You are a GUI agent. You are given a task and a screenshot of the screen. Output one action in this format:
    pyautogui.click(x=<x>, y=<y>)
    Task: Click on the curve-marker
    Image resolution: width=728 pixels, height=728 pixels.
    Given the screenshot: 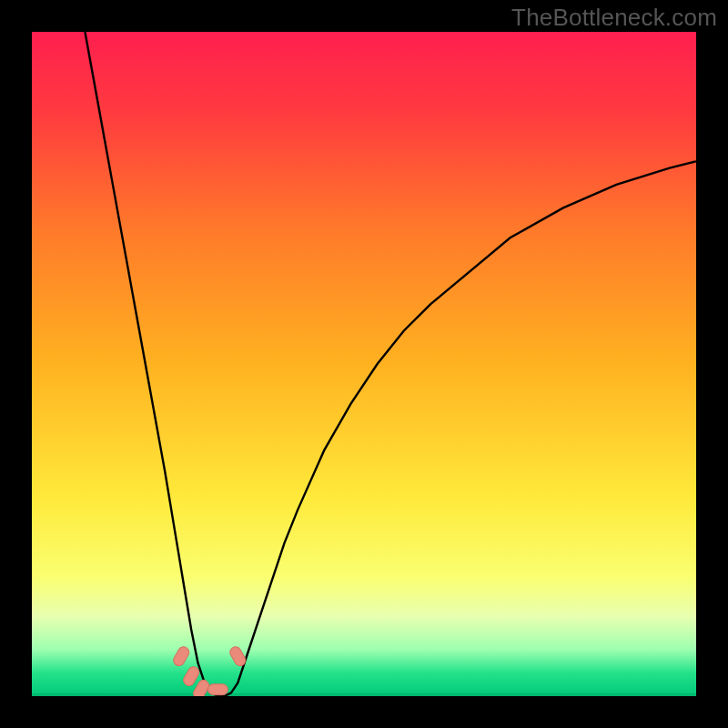 What is the action you would take?
    pyautogui.click(x=217, y=690)
    